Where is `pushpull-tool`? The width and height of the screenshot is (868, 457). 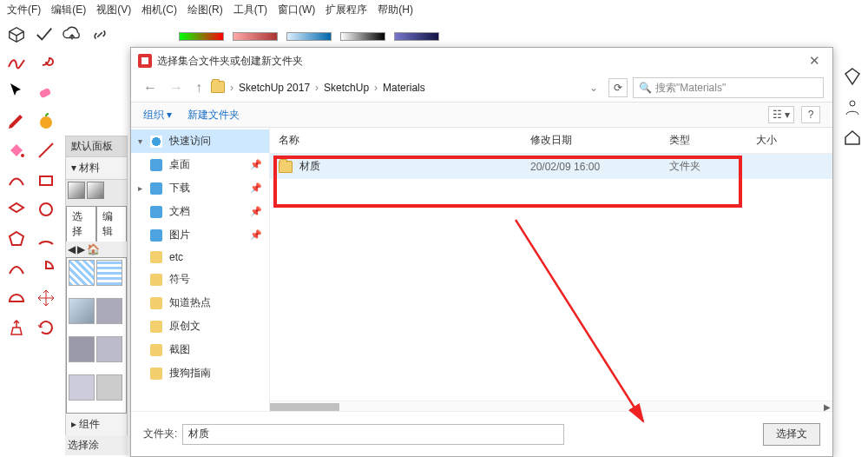 pushpull-tool is located at coordinates (16, 328).